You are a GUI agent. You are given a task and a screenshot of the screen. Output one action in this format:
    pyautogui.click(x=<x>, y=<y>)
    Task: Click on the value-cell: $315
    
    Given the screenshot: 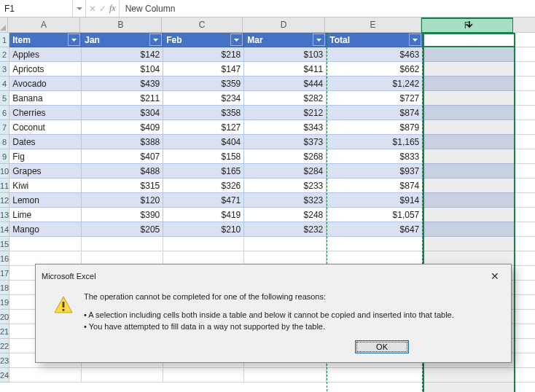 What is the action you would take?
    pyautogui.click(x=122, y=186)
    